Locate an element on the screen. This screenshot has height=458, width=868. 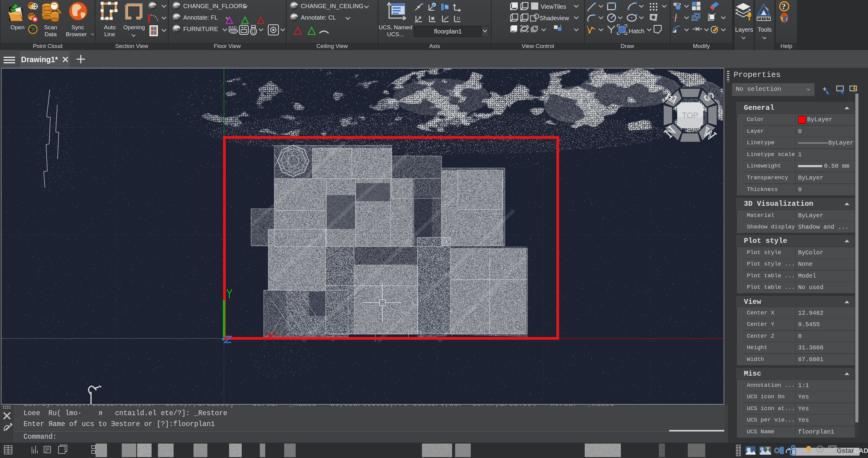
svg-text: Hatch is located at coordinates (637, 31).